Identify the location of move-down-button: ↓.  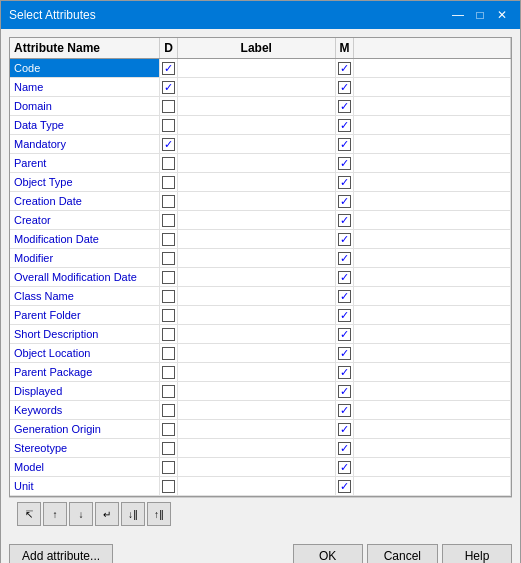
(81, 514).